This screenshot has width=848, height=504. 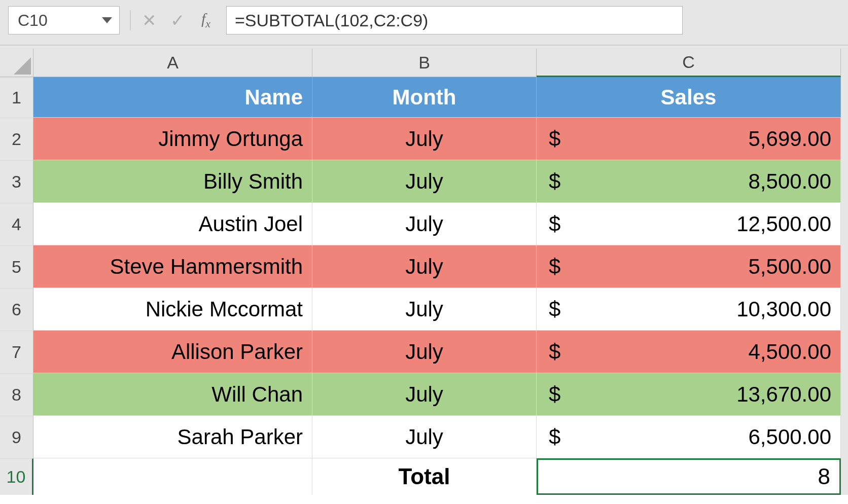 I want to click on cancel-formula-button: ✕, so click(x=149, y=20).